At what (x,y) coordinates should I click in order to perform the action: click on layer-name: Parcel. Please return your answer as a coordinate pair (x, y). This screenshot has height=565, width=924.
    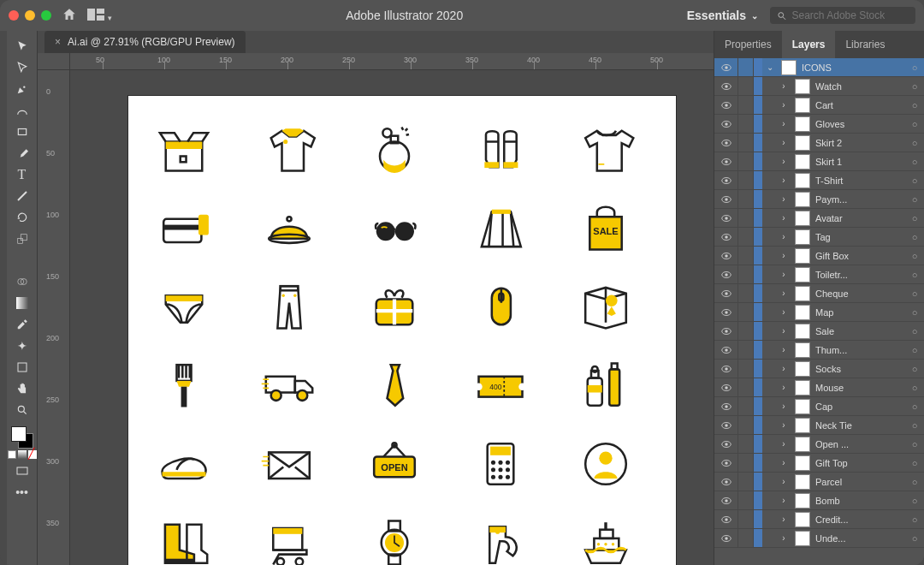
    Looking at the image, I should click on (859, 482).